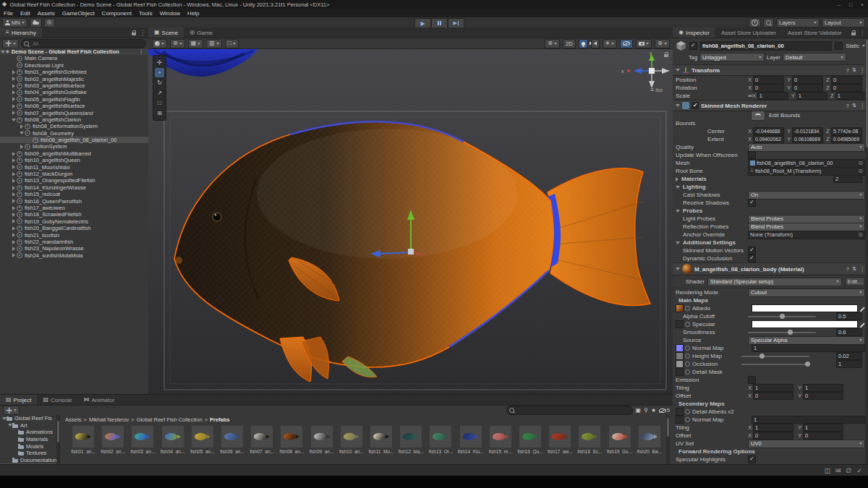 The height and width of the screenshot is (488, 868). What do you see at coordinates (30, 432) in the screenshot?
I see `folder-animations: Animations` at bounding box center [30, 432].